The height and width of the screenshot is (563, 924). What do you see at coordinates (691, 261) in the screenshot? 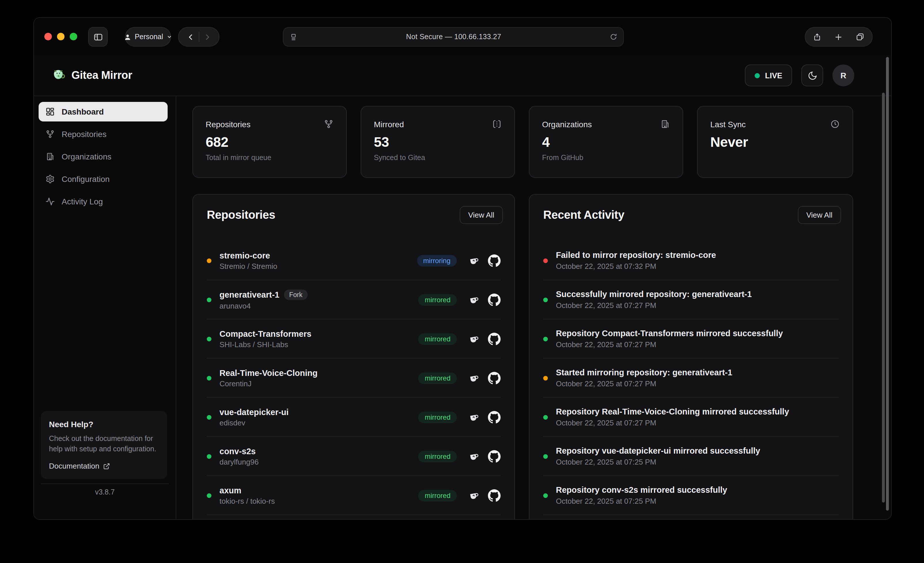
I see `activity-row: Failed to mirror repository: stremio-cor…` at bounding box center [691, 261].